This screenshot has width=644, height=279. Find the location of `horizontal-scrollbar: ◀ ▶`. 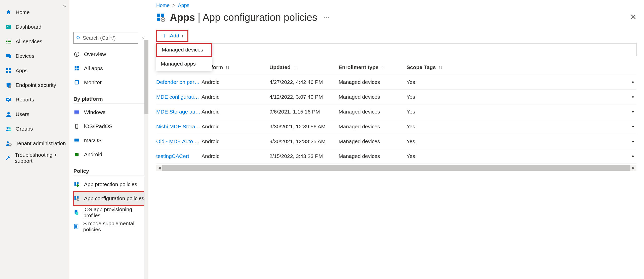

horizontal-scrollbar: ◀ ▶ is located at coordinates (396, 168).